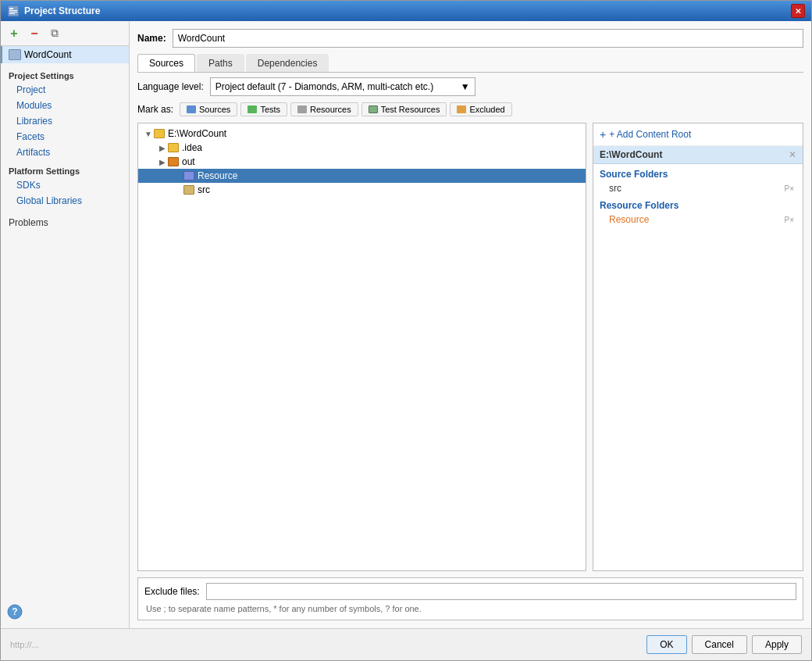 The image size is (812, 661). Describe the element at coordinates (178, 177) in the screenshot. I see `tree-arrow-resource` at that location.